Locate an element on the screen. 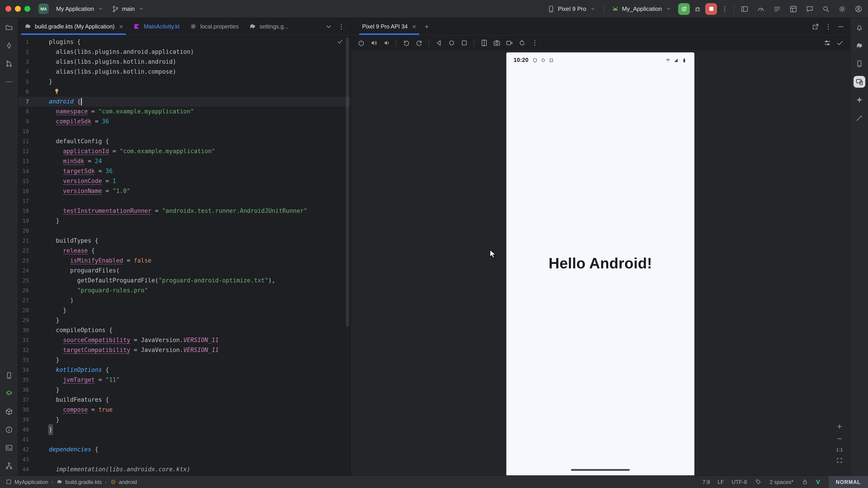 This screenshot has width=868, height=488. zoom-in-button is located at coordinates (840, 426).